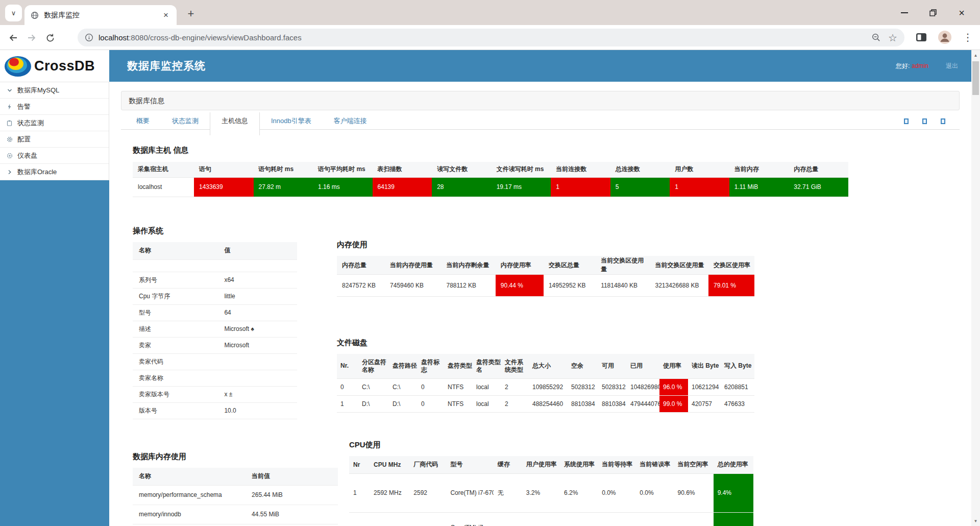 The height and width of the screenshot is (526, 980). What do you see at coordinates (215, 296) in the screenshot?
I see `table-row: Cpu 字节序 little` at bounding box center [215, 296].